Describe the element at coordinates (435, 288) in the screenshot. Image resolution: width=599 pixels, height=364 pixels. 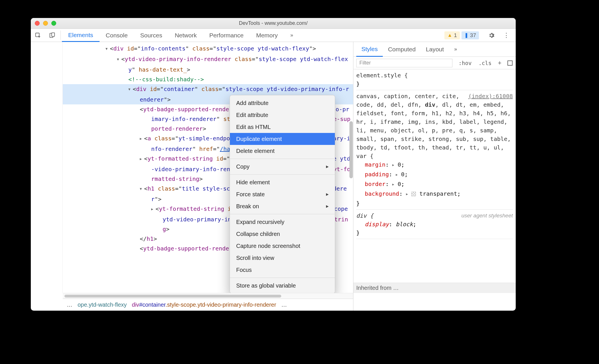
I see `inherited-section-header: Inherited from …` at that location.